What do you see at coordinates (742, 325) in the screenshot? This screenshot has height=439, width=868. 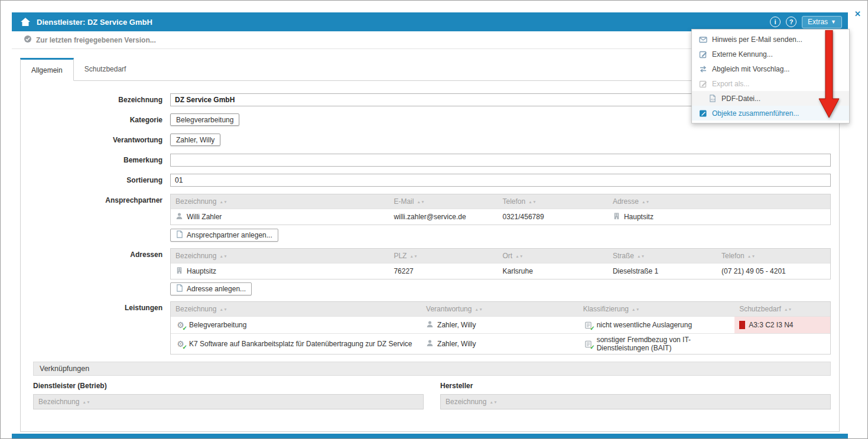 I see `risk-indicator` at bounding box center [742, 325].